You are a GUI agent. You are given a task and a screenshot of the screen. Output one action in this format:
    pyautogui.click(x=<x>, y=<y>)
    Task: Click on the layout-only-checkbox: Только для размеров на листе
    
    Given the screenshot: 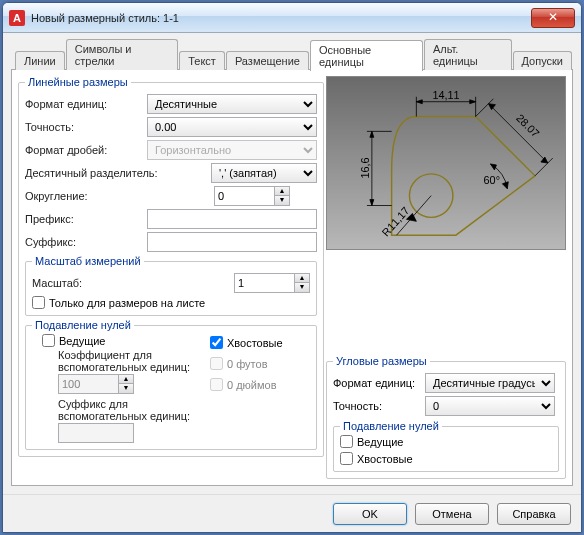 What is the action you would take?
    pyautogui.click(x=171, y=302)
    